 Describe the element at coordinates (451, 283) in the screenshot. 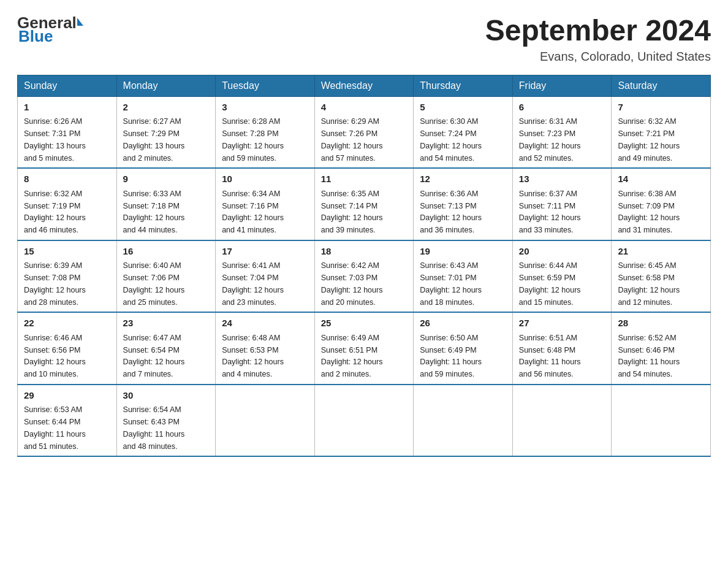

I see `day-sunrise-sunset-info: Sunrise: 6:43 AMSunset: 7:01 PMDaylight:…` at that location.